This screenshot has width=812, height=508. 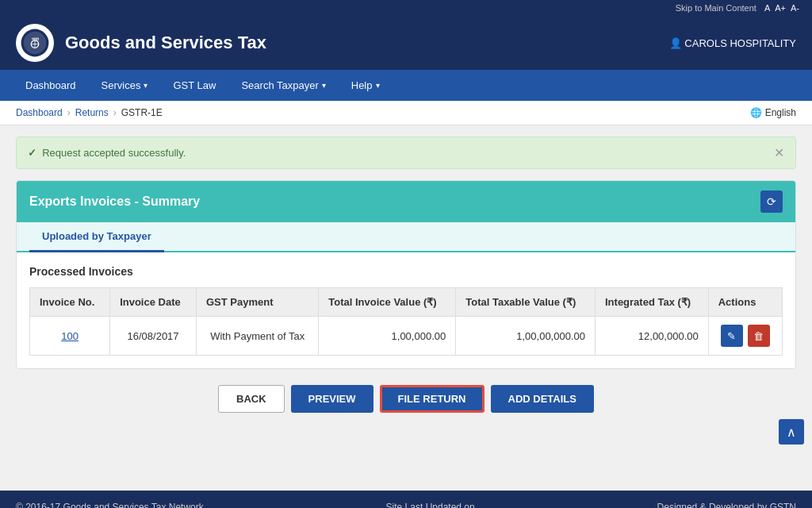 I want to click on breadcrumb-dashboard: Dashboard, so click(x=40, y=113).